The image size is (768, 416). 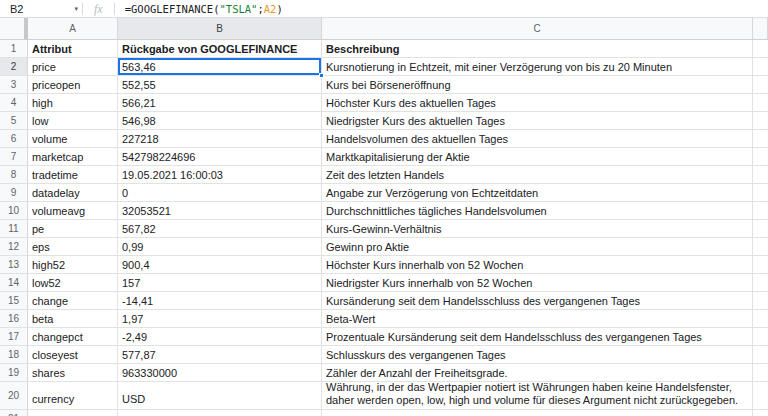 I want to click on row-header-21: 21, so click(x=14, y=413).